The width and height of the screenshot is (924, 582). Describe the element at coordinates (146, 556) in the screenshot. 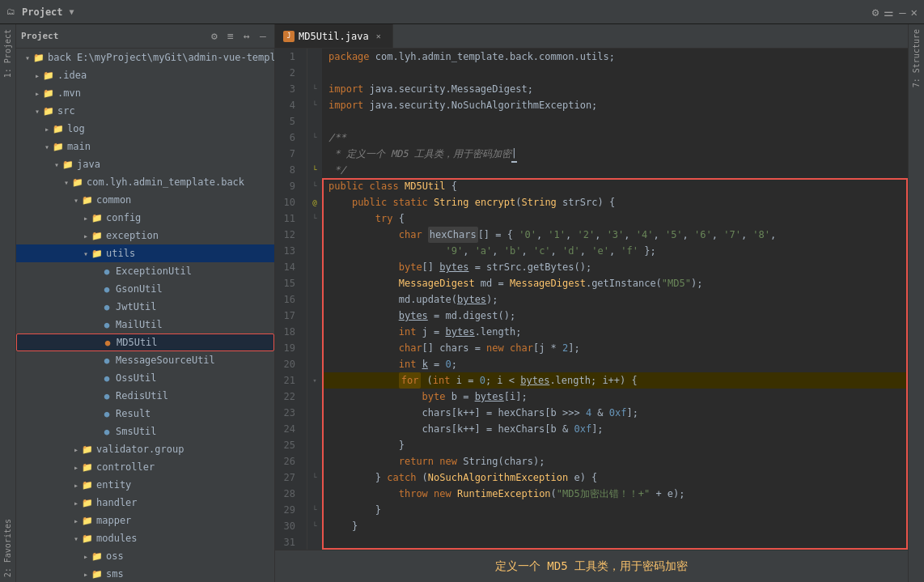

I see `tree-item-oss: ▸ 📁 oss` at that location.